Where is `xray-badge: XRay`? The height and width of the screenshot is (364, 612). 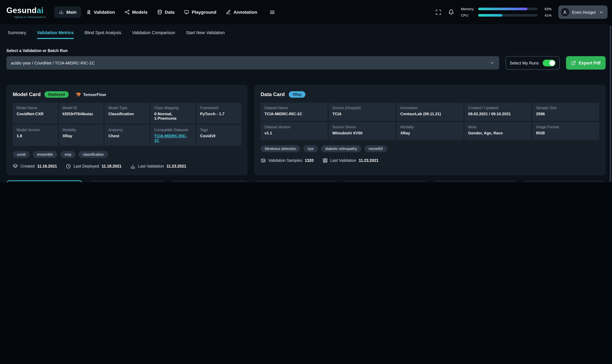
xray-badge: XRay is located at coordinates (297, 94).